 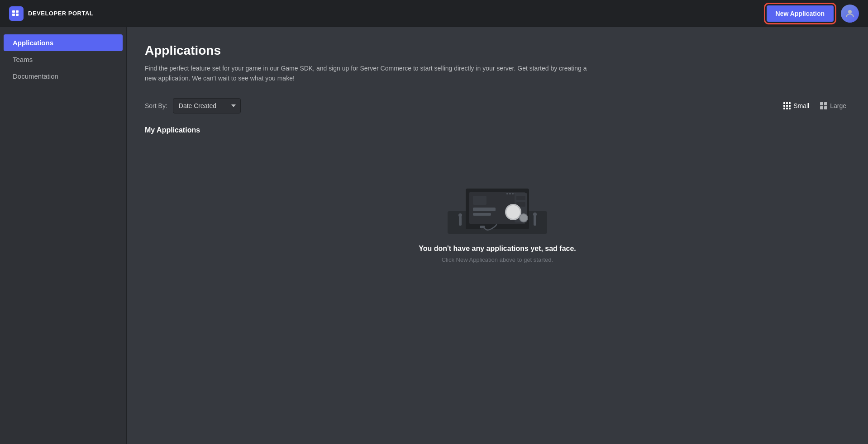 I want to click on view-large-label: Large, so click(x=838, y=106).